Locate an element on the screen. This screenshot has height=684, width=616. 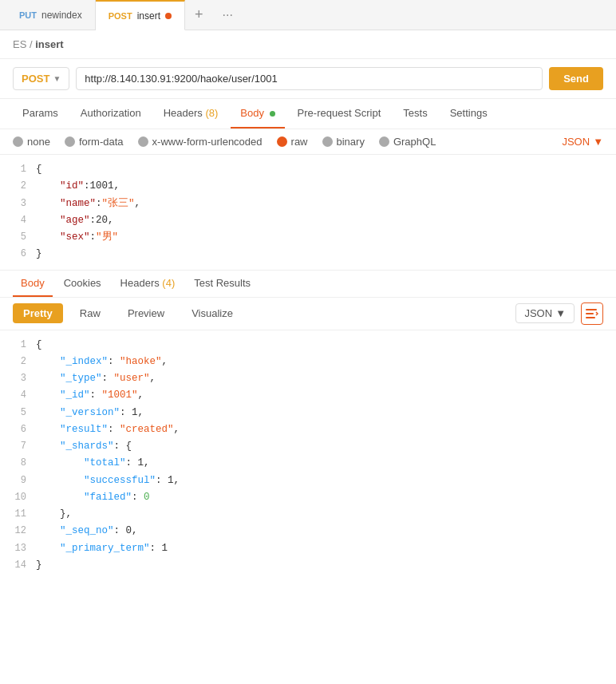
add-tab-button: + is located at coordinates (199, 14).